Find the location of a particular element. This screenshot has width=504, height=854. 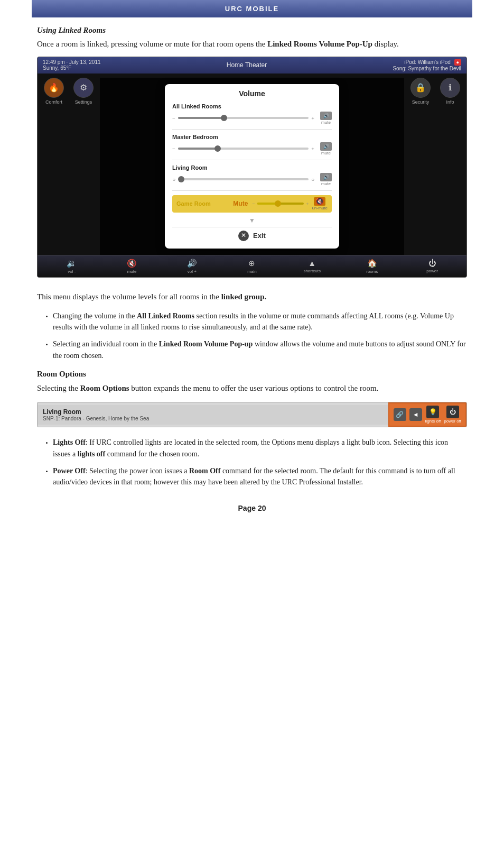

room-bullet1-post: : Selecting the power icon issues a is located at coordinates (137, 471).